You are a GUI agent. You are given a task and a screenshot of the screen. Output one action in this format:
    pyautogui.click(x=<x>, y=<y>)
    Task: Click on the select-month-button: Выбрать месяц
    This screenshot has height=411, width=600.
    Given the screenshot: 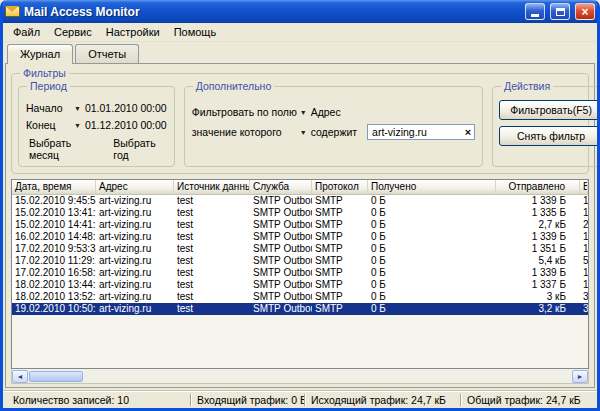 What is the action you would take?
    pyautogui.click(x=62, y=149)
    